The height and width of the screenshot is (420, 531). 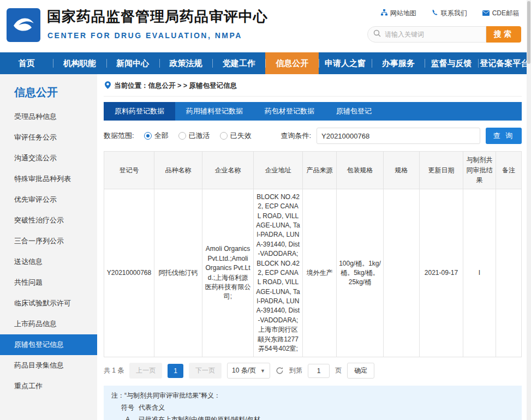 What do you see at coordinates (486, 14) in the screenshot?
I see `mail-icon` at bounding box center [486, 14].